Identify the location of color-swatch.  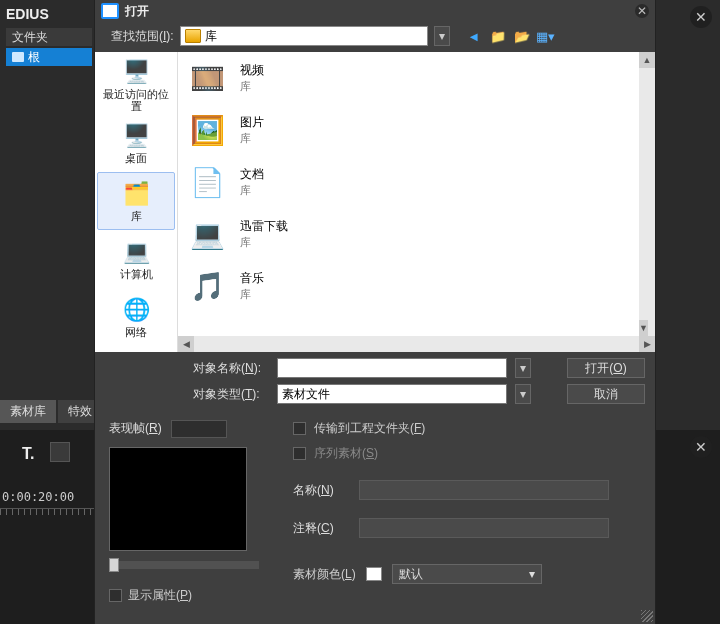
(374, 574).